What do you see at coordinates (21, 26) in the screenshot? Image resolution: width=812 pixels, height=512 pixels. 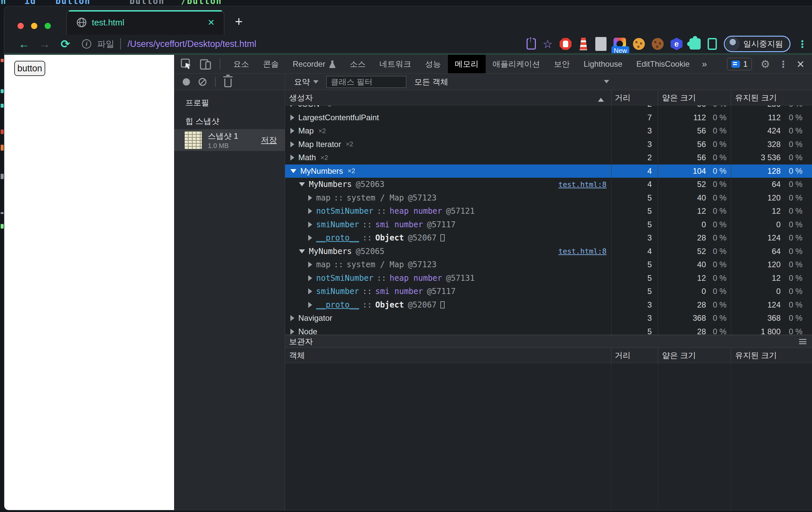 I see `close-window-button` at bounding box center [21, 26].